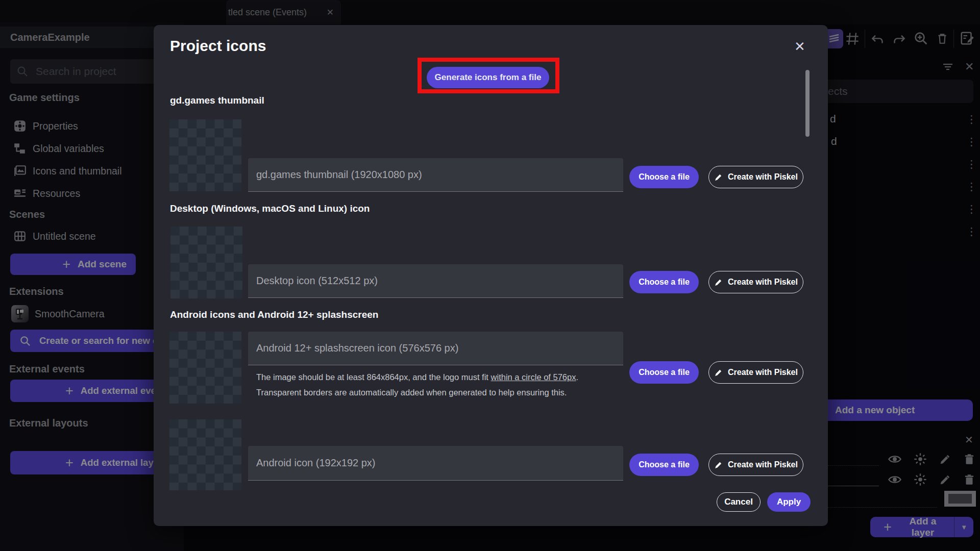  Describe the element at coordinates (800, 46) in the screenshot. I see `dialog-close-icon: ✕` at that location.